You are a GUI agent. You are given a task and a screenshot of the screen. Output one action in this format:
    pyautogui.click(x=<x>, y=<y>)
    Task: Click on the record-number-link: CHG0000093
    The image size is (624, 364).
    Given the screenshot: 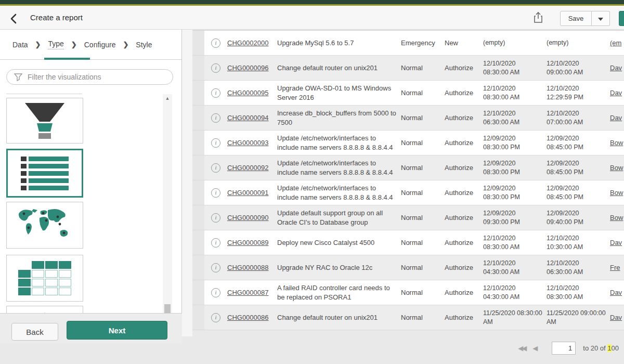 What is the action you would take?
    pyautogui.click(x=248, y=142)
    